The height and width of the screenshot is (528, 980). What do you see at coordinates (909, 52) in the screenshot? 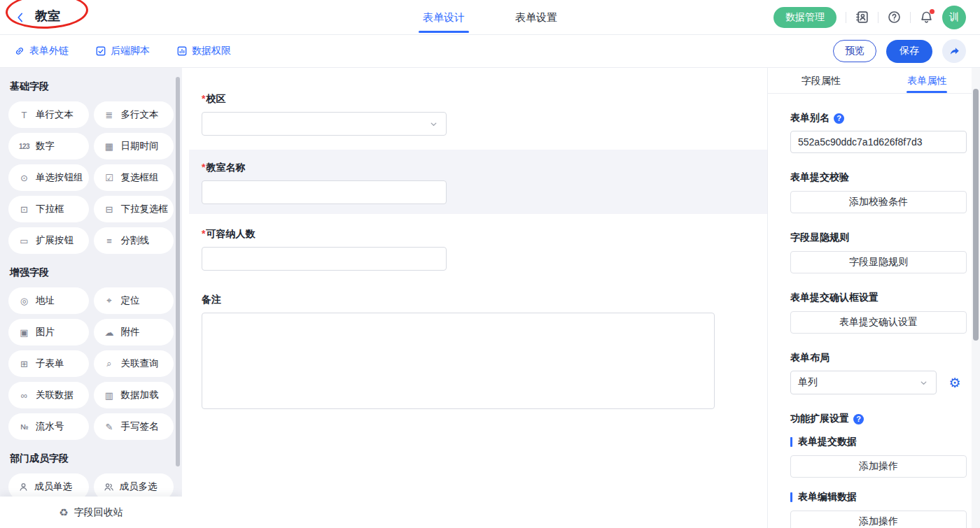
I see `save-button: 保存` at bounding box center [909, 52].